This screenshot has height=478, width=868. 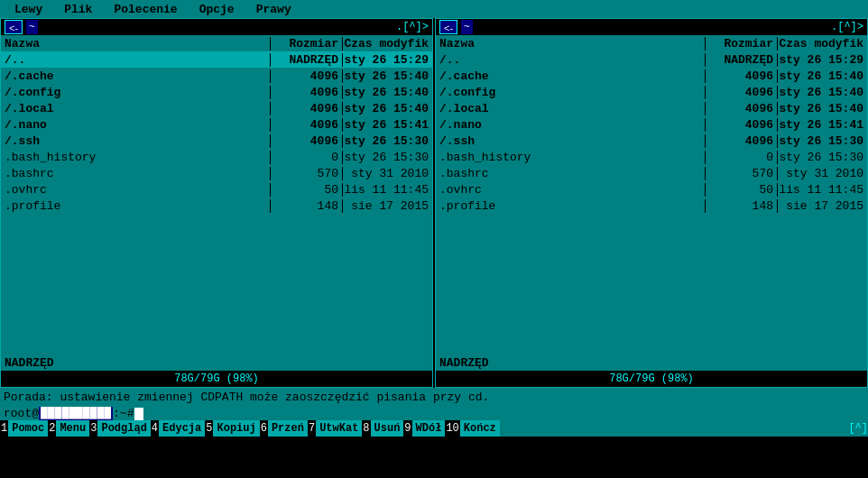 What do you see at coordinates (29, 363) in the screenshot?
I see `left-status-label: NADRZĘD` at bounding box center [29, 363].